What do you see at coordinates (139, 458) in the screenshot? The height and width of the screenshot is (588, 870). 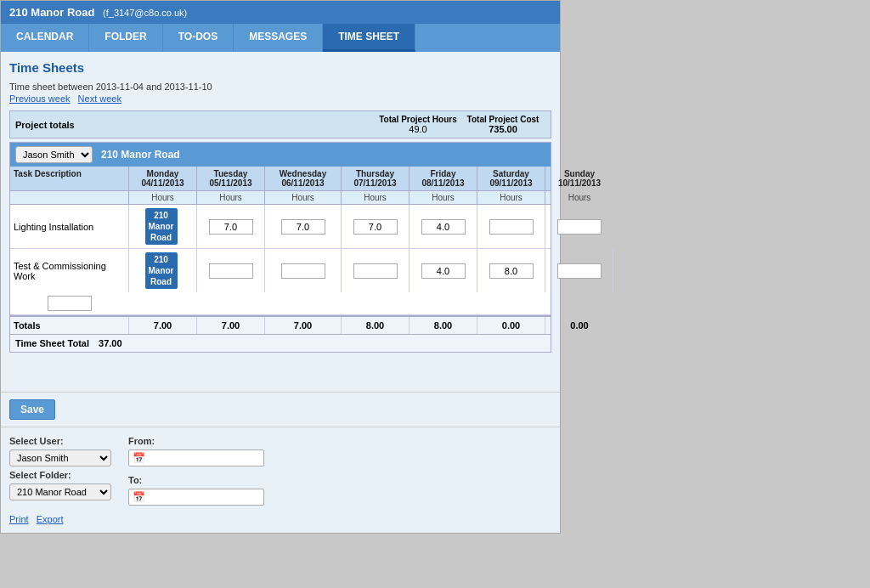 I see `calendar-icon-from: 📅` at bounding box center [139, 458].